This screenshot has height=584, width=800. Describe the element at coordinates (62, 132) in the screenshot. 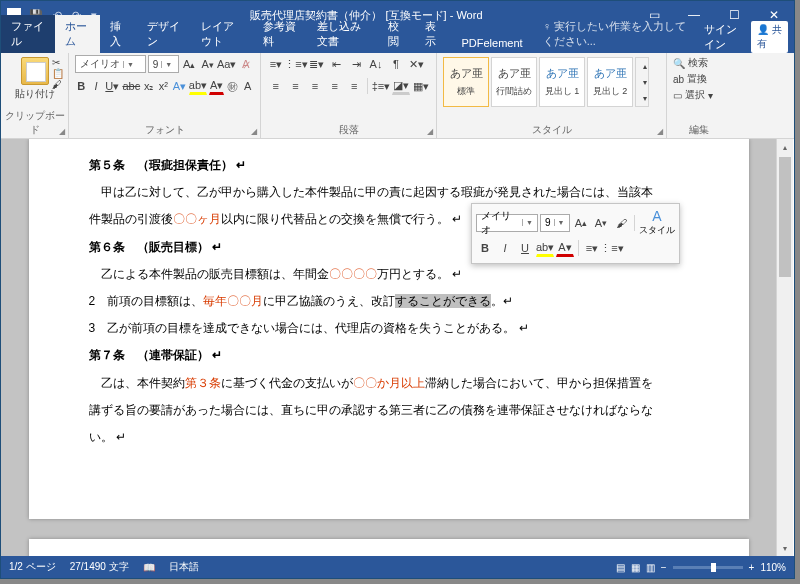

I see `clipboard-launcher-icon: ◢` at that location.